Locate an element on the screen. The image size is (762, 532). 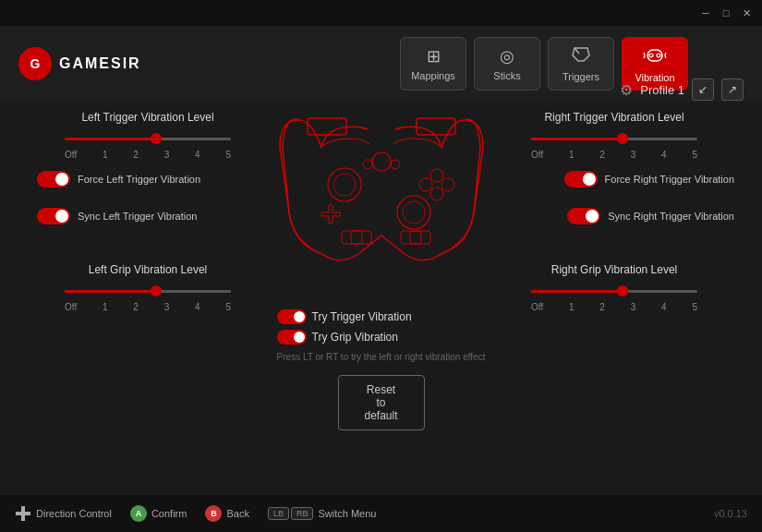
close-button: ✕ is located at coordinates (746, 13).